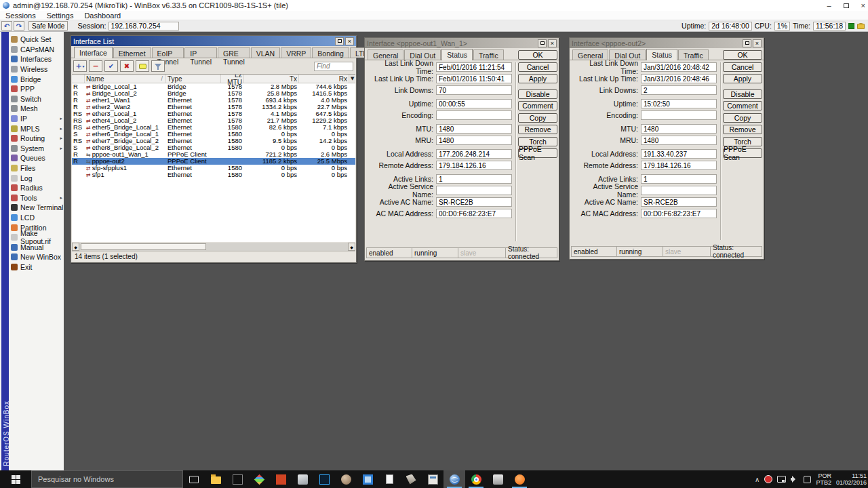 The height and width of the screenshot is (488, 868). What do you see at coordinates (259, 479) in the screenshot?
I see `media-taskbar-button` at bounding box center [259, 479].